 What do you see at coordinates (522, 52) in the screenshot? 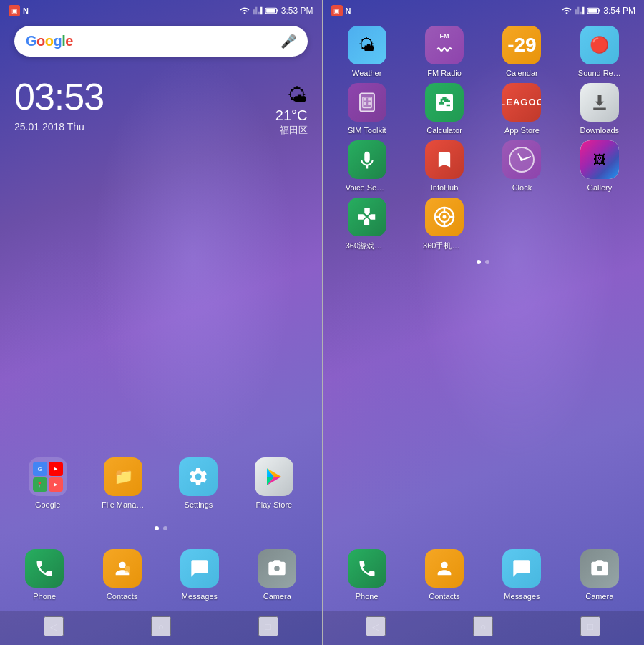
I see `app-item-calendar: -29 Calendar` at bounding box center [522, 52].